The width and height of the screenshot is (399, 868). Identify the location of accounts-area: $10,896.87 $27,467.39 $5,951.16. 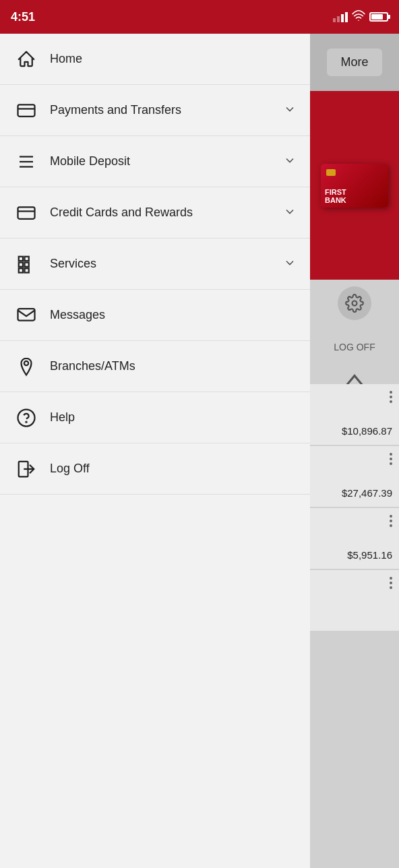
(355, 508).